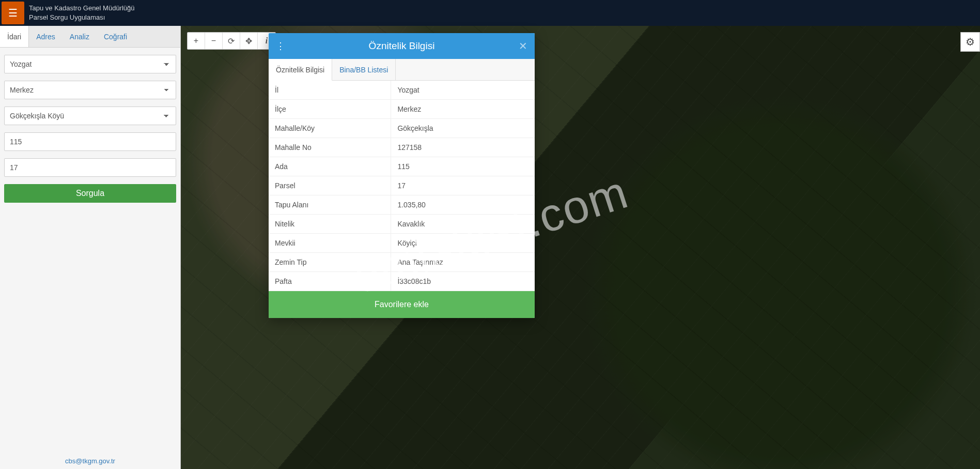  I want to click on locate-icon: ✥, so click(249, 41).